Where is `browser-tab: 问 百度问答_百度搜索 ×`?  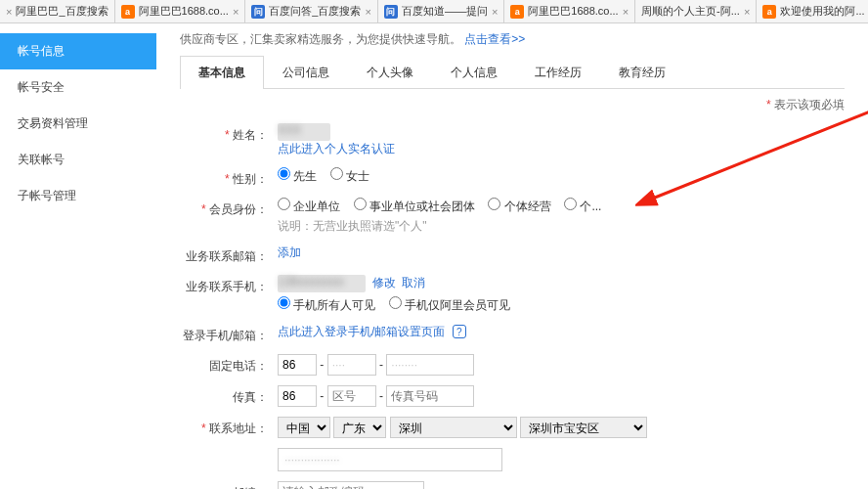 browser-tab: 问 百度问答_百度搜索 × is located at coordinates (312, 12).